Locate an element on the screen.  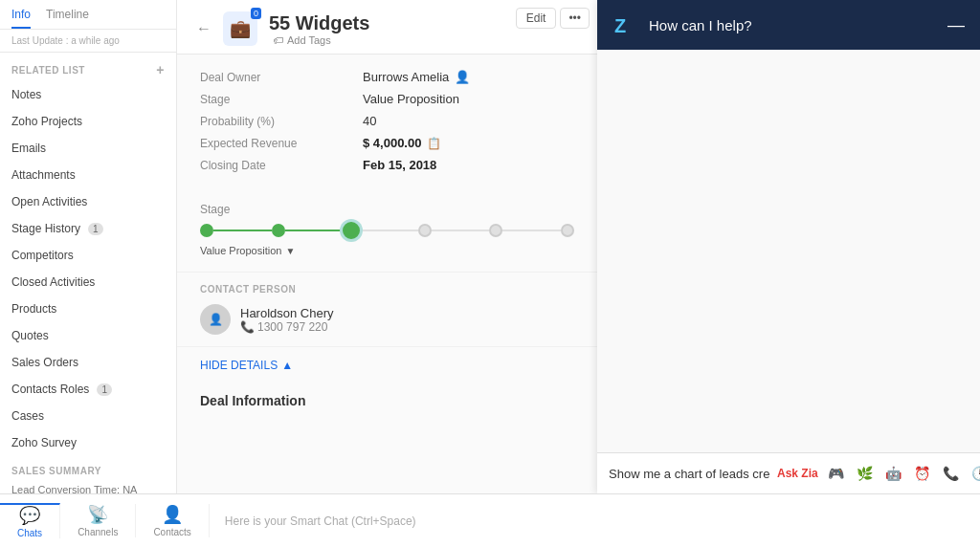
deal-icon: 💼 0 is located at coordinates (240, 29).